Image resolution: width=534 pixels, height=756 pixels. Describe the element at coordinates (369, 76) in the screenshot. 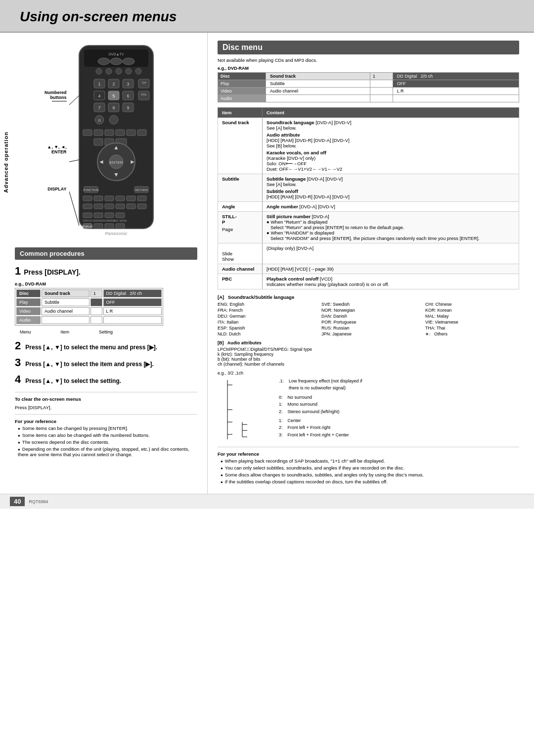

I see `table-row: Disc Sound track 1 DD Digital 2/0 ch` at that location.